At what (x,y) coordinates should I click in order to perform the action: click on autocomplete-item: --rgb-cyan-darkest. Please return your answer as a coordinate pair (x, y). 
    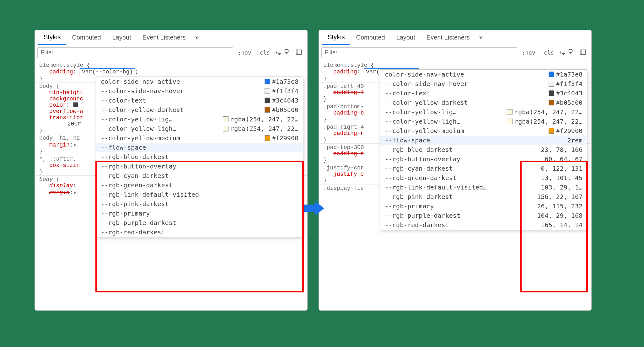
    Looking at the image, I should click on (200, 176).